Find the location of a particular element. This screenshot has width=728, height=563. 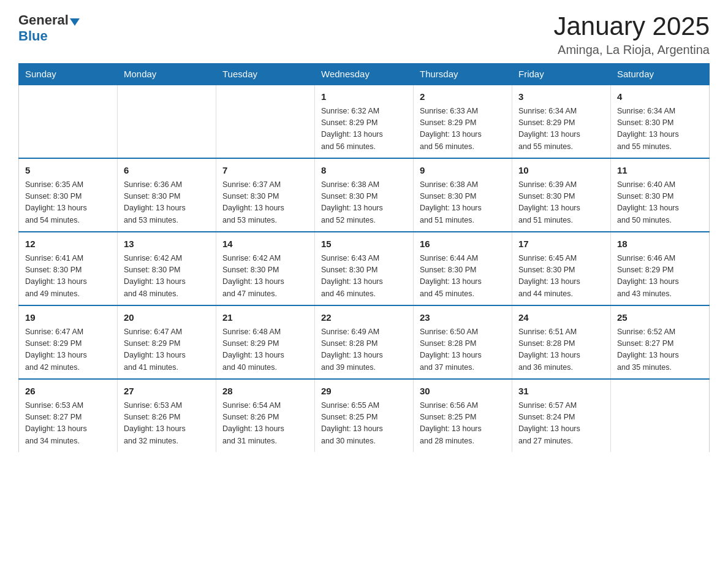

calendar-cell: 4Sunrise: 6:34 AMSunset: 8:30 PMDaylight… is located at coordinates (661, 121).